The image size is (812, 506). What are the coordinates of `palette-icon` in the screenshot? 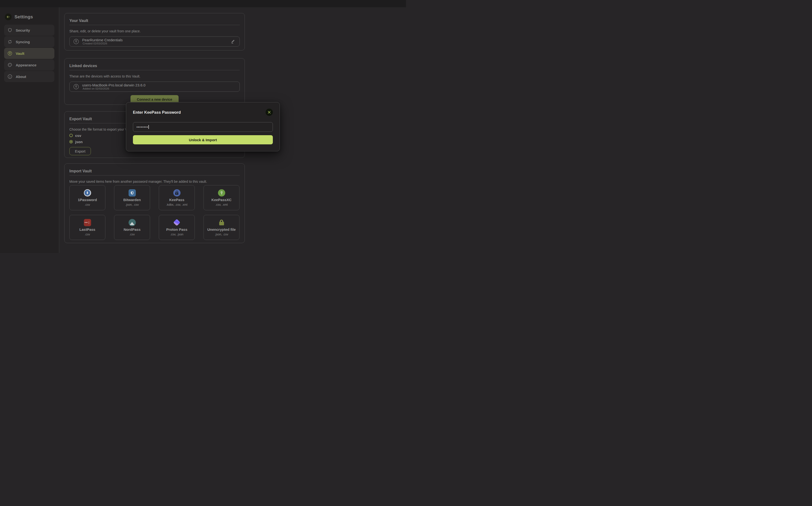 It's located at (10, 65).